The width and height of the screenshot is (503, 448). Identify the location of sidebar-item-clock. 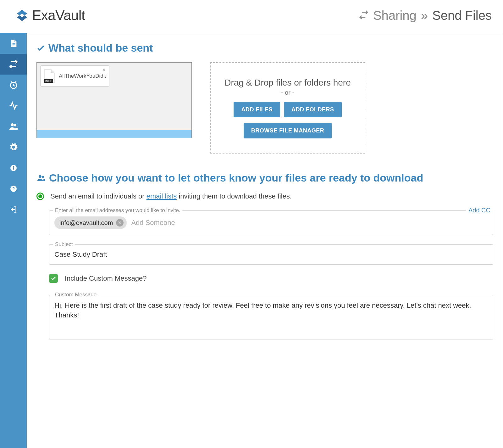
(13, 85).